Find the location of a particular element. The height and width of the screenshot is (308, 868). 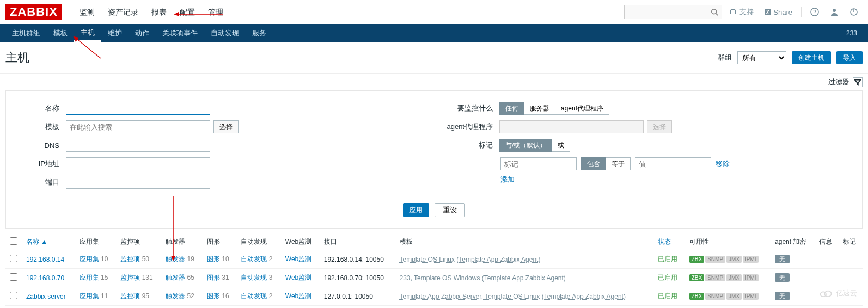

user-icon is located at coordinates (834, 12).